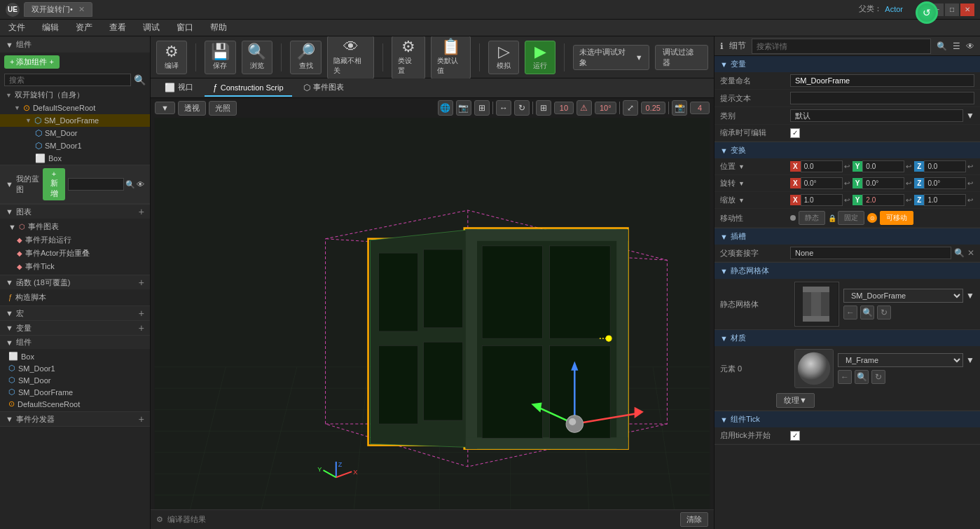 Image resolution: width=980 pixels, height=529 pixels. I want to click on scale-x-input, so click(822, 200).